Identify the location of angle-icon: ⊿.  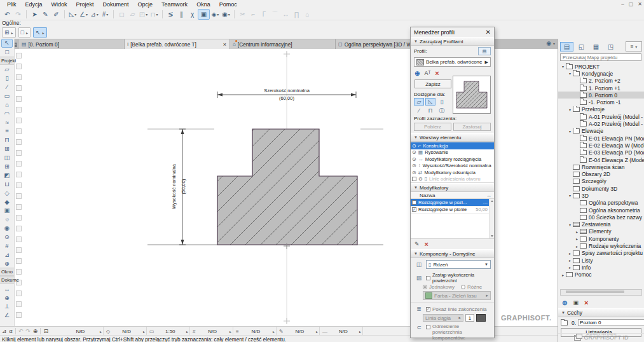
(4, 331).